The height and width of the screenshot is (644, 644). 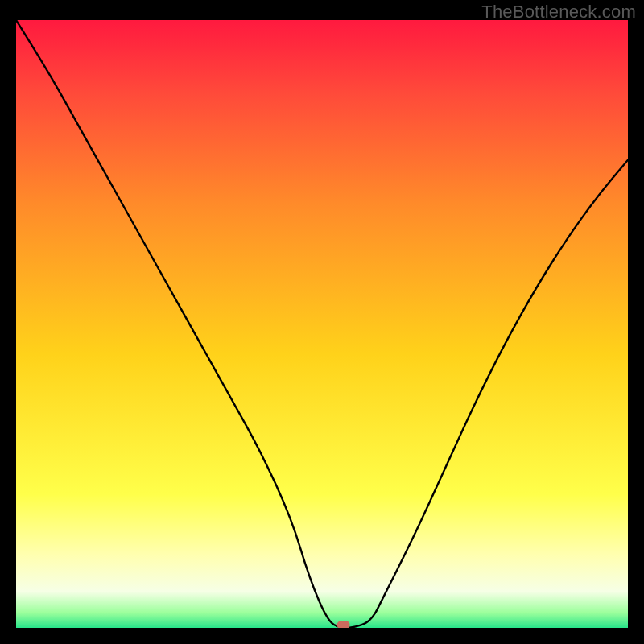 I want to click on optimal-marker, so click(x=344, y=625).